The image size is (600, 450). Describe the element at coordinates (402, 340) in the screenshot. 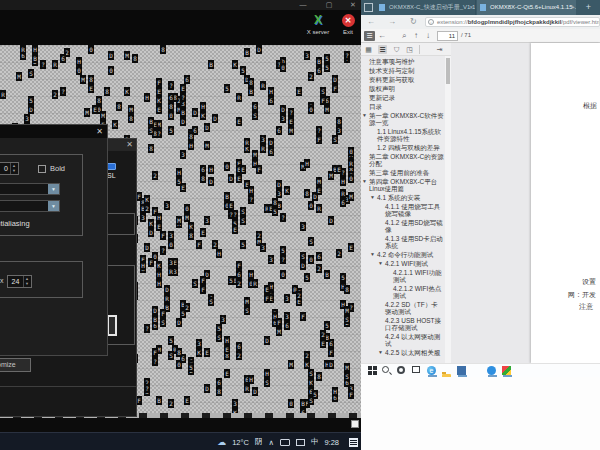

I see `outline-item: 4.2.4 以太网驱动测试` at that location.